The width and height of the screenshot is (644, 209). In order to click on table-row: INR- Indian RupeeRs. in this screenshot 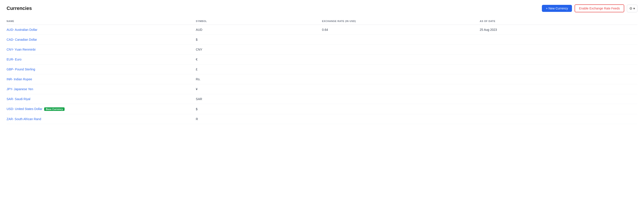, I will do `click(322, 79)`.